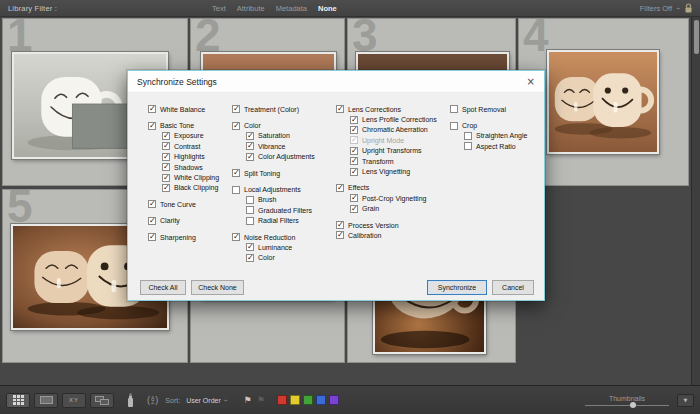 The width and height of the screenshot is (700, 414). What do you see at coordinates (204, 400) in the screenshot?
I see `sort-order-dropdown: User Order` at bounding box center [204, 400].